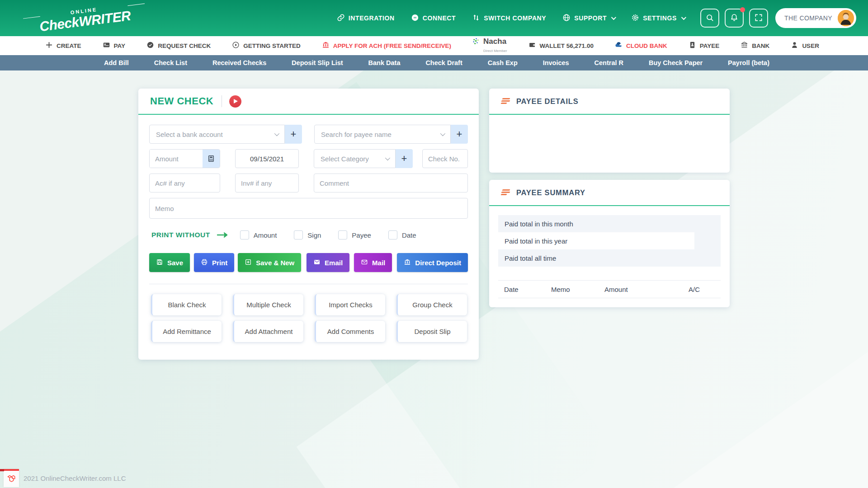 This screenshot has height=488, width=868. I want to click on search-button, so click(710, 18).